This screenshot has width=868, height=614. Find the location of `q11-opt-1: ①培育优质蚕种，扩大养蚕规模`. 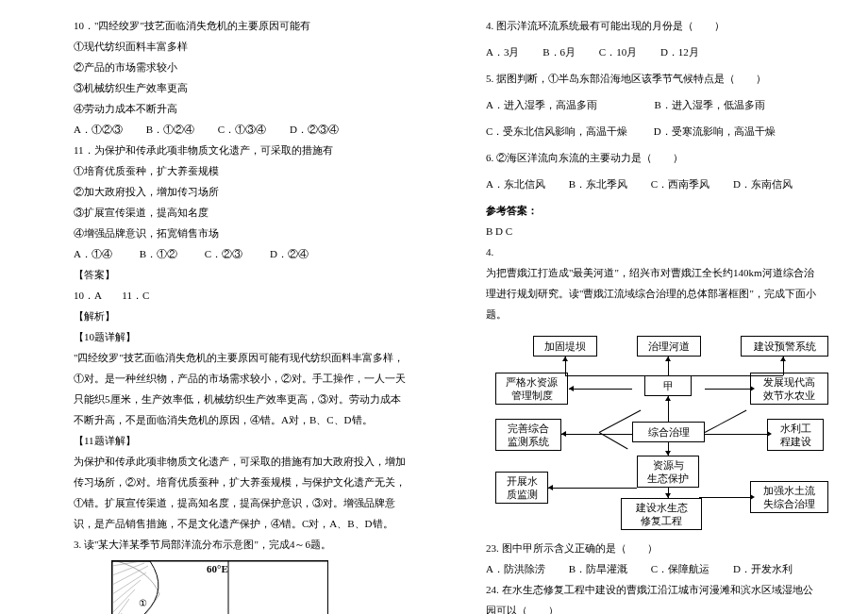

q11-opt-1: ①培育优质蚕种，扩大养蚕规模 is located at coordinates (242, 171).